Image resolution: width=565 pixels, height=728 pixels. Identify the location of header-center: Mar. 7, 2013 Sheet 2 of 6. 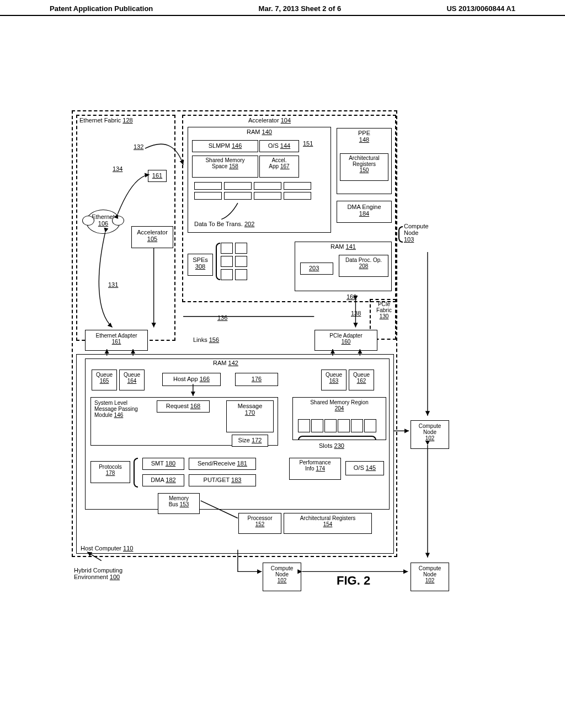
(300, 9).